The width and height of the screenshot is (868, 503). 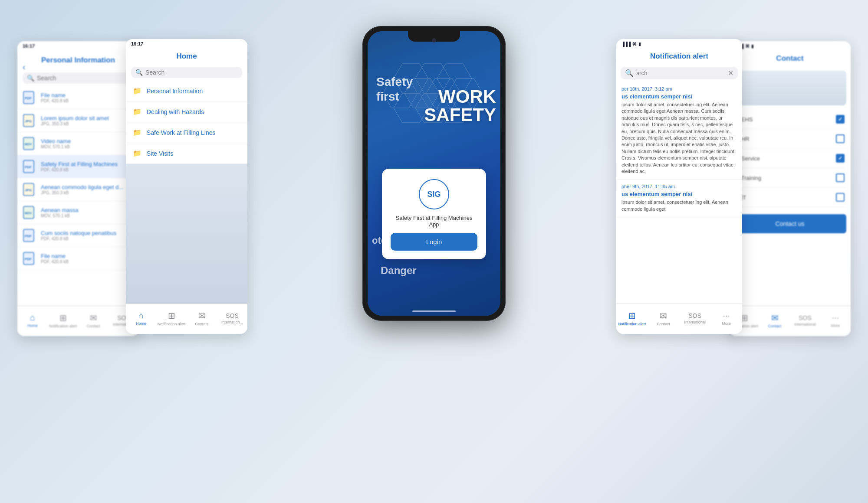 I want to click on contact-us-button: Contact us, so click(x=790, y=224).